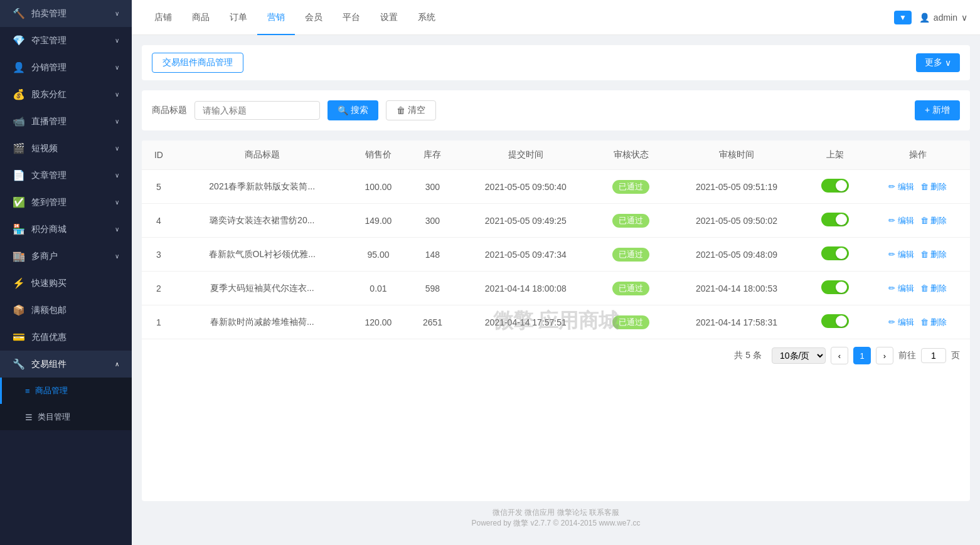 Image resolution: width=980 pixels, height=545 pixels. Describe the element at coordinates (937, 110) in the screenshot. I see `add-button: + 新增` at that location.